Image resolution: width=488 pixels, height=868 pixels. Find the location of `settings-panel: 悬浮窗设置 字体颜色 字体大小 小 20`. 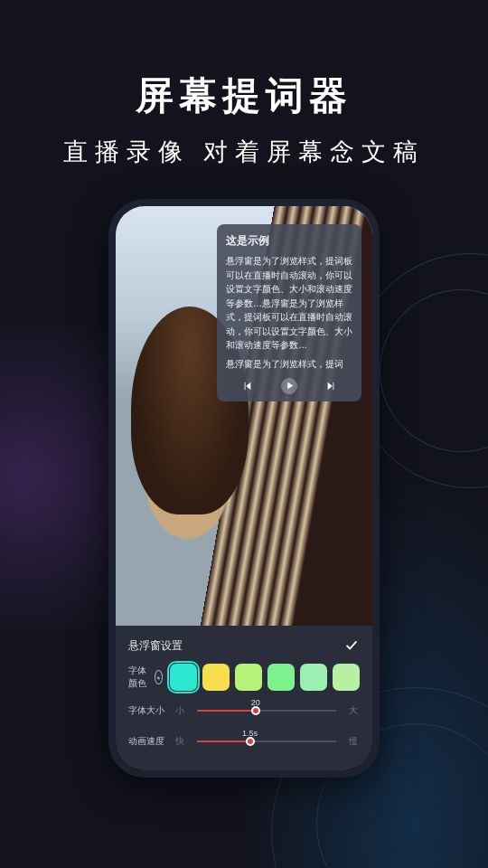

settings-panel: 悬浮窗设置 字体颜色 字体大小 小 20 is located at coordinates (244, 698).